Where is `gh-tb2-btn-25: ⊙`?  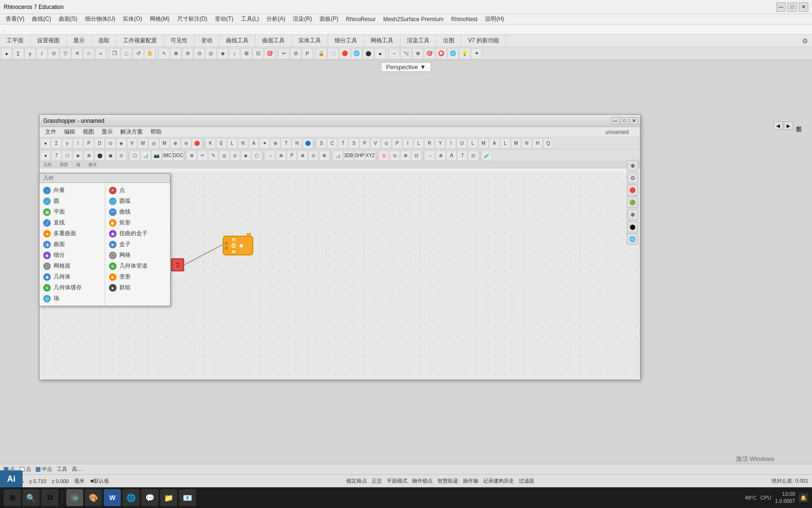
gh-tb2-btn-25: ⊙ is located at coordinates (313, 156).